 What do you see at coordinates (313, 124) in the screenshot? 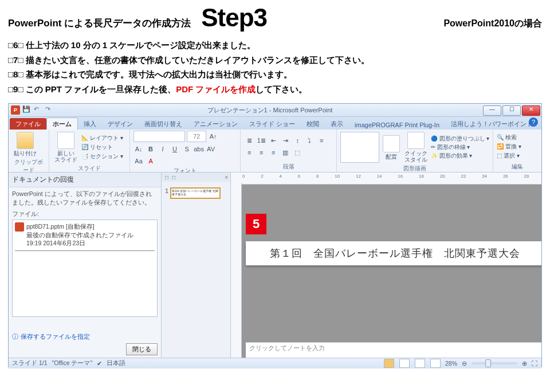
I see `tab-review: 校閲` at bounding box center [313, 124].